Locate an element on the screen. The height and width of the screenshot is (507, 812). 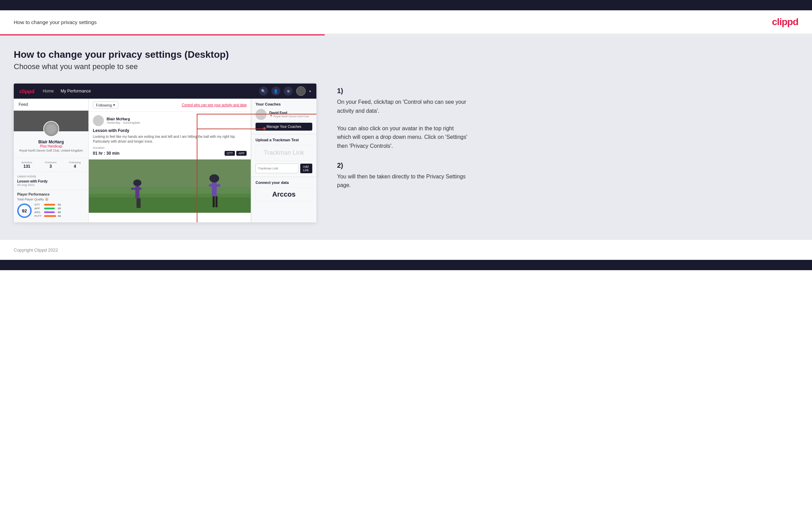
post-avatar is located at coordinates (98, 121).